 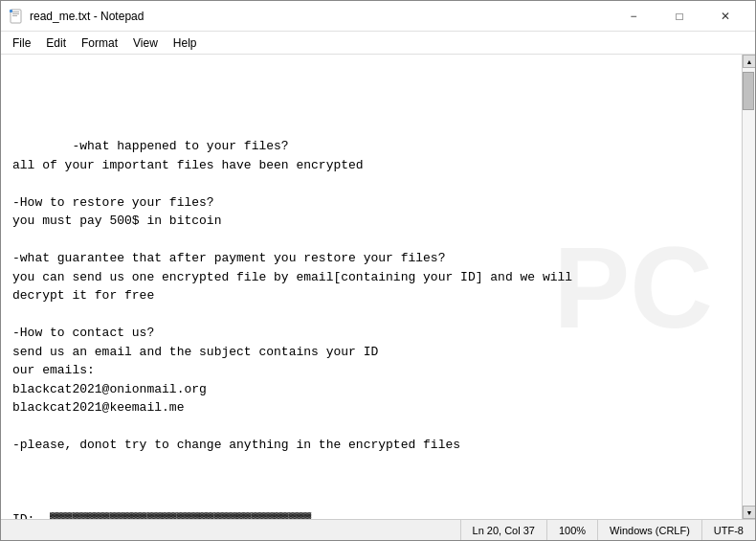 What do you see at coordinates (232, 530) in the screenshot?
I see `status-left` at bounding box center [232, 530].